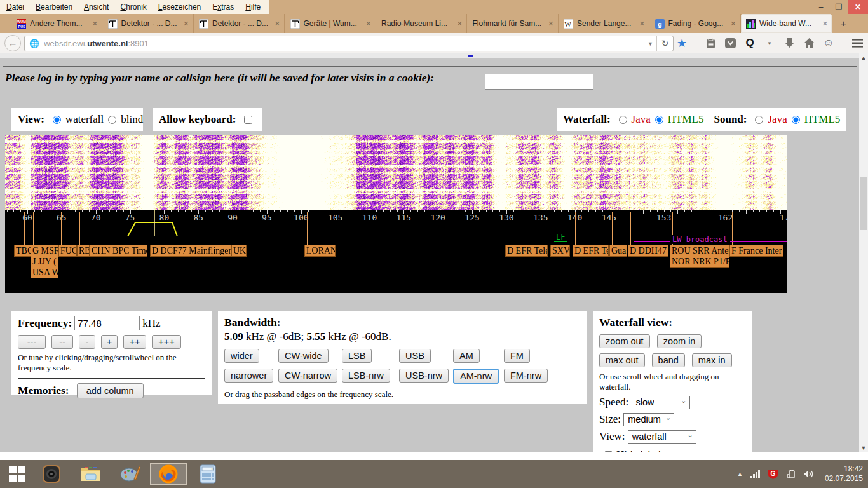  I want to click on freq-step-button: -, so click(87, 342).